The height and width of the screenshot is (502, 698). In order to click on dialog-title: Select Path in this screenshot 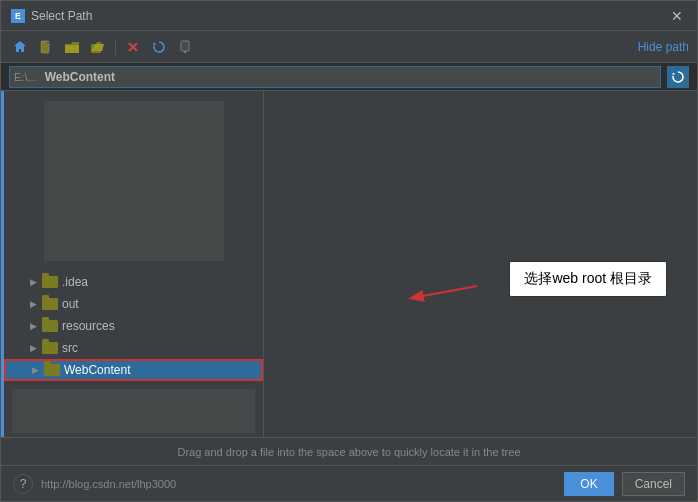, I will do `click(62, 16)`.